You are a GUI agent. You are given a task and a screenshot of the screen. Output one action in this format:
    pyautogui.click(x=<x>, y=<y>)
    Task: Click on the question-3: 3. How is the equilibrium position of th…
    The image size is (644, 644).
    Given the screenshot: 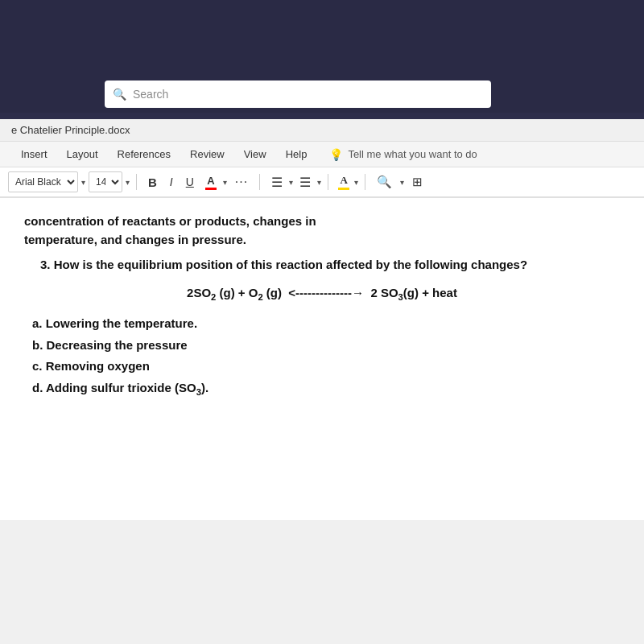 What is the action you would take?
    pyautogui.click(x=322, y=264)
    